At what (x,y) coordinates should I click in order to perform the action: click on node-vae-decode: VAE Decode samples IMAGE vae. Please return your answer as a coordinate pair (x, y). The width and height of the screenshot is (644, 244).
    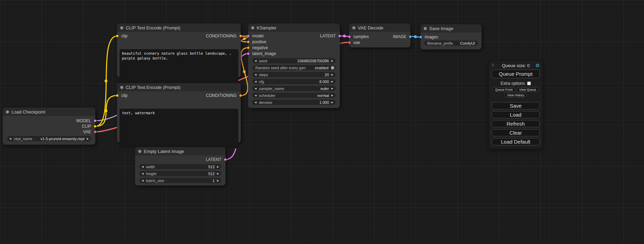
    Looking at the image, I should click on (380, 35).